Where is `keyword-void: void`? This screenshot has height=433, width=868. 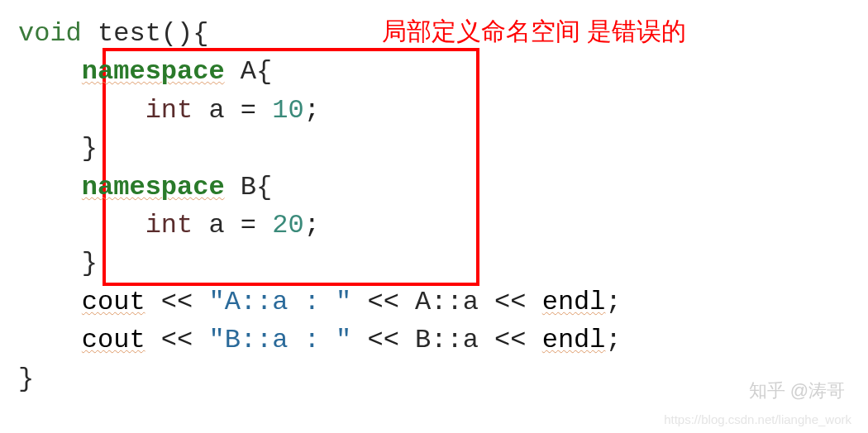 keyword-void: void is located at coordinates (50, 33).